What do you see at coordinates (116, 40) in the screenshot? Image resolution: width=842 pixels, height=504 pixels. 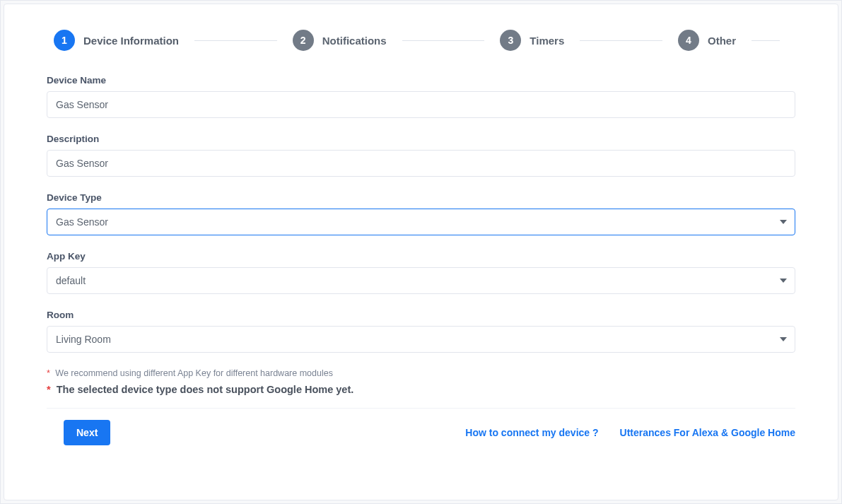 I see `step-device-information: 1 Device Information` at bounding box center [116, 40].